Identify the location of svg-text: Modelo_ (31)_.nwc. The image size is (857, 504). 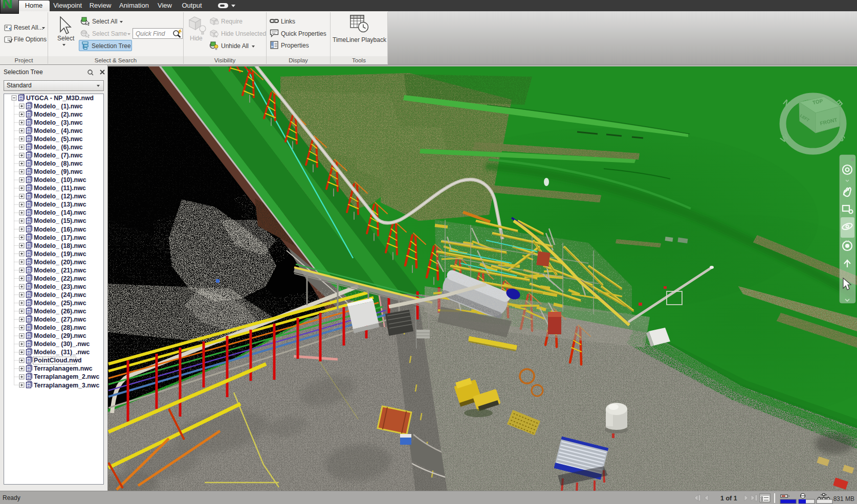
(61, 352).